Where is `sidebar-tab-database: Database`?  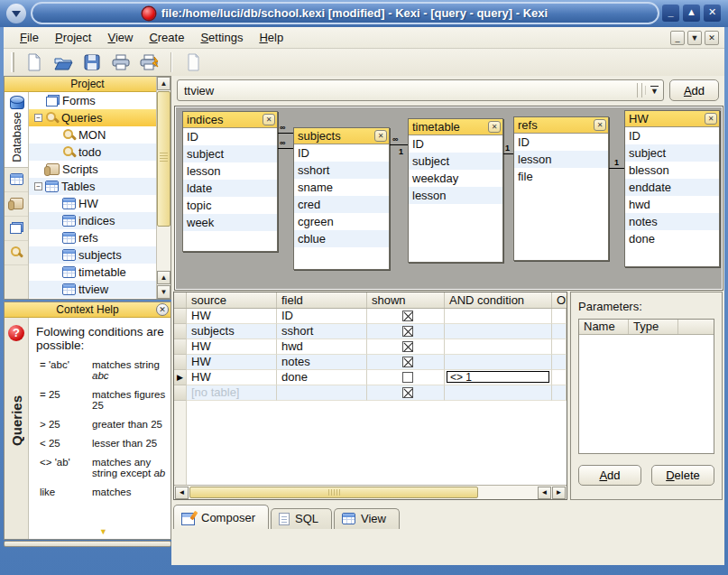 sidebar-tab-database: Database is located at coordinates (16, 130).